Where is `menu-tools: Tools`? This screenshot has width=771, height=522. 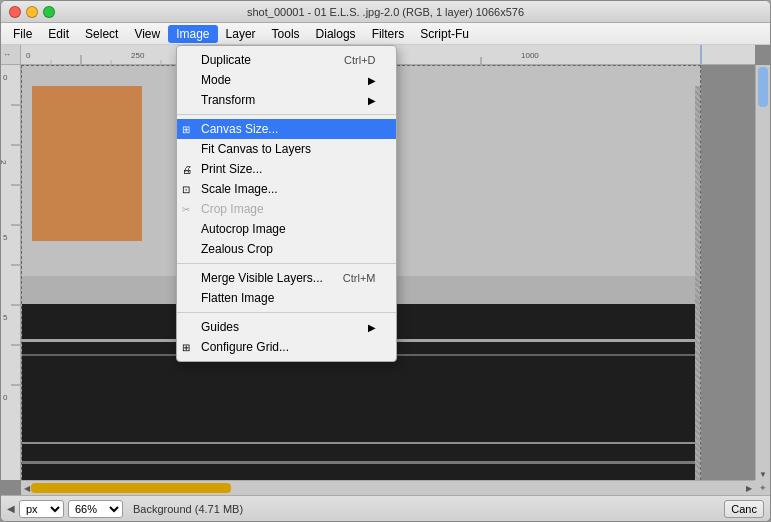 menu-tools: Tools is located at coordinates (286, 34).